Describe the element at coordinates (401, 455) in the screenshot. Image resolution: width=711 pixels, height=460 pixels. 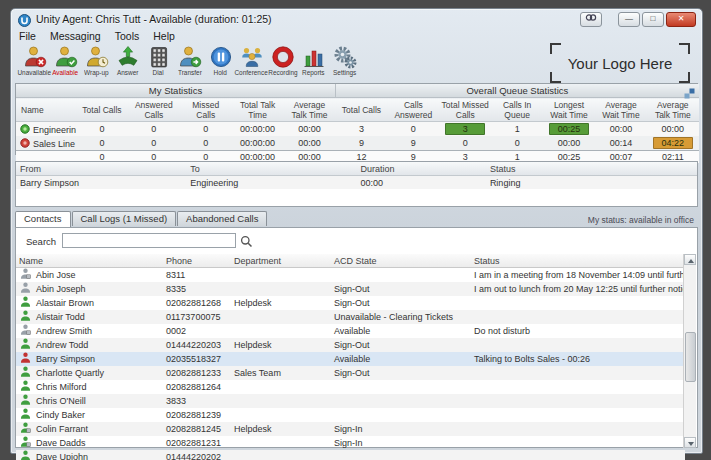
I see `contact-acd-state` at that location.